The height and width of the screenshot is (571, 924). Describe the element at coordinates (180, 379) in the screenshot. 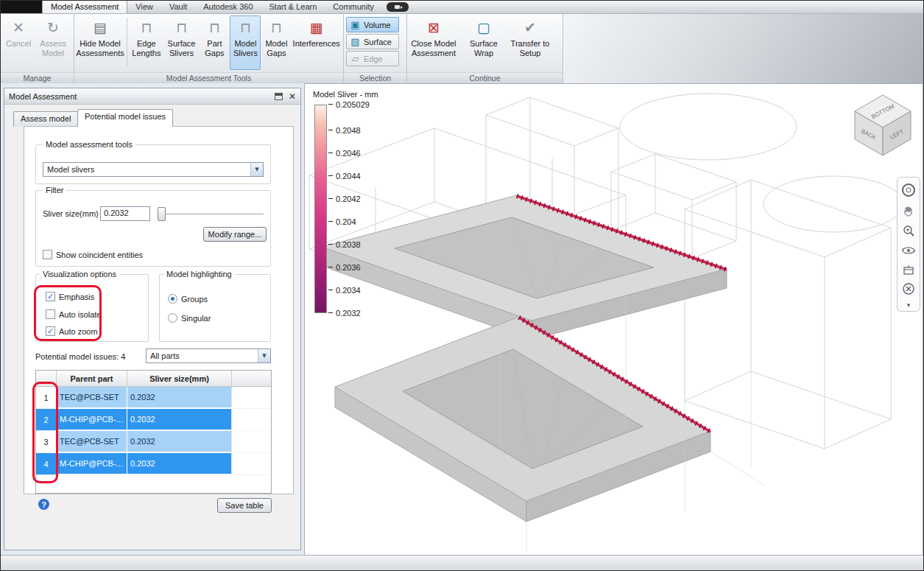

I see `header-sliver-size: Sliver size(mm)` at that location.